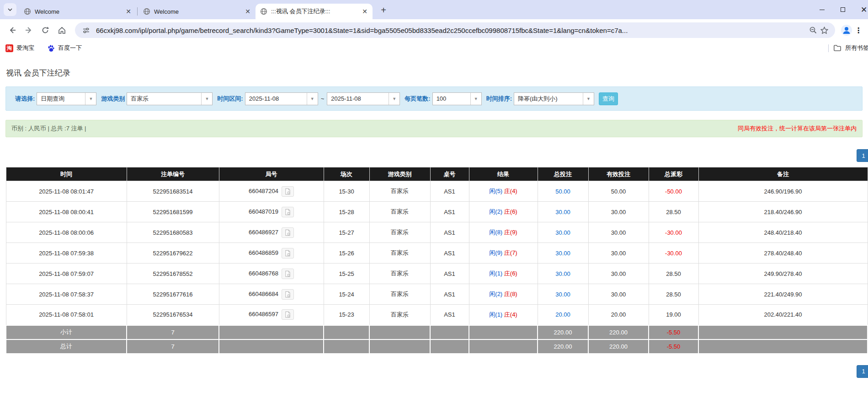 The width and height of the screenshot is (868, 420). What do you see at coordinates (858, 30) in the screenshot?
I see `browser-menu-button: ⋮` at bounding box center [858, 30].